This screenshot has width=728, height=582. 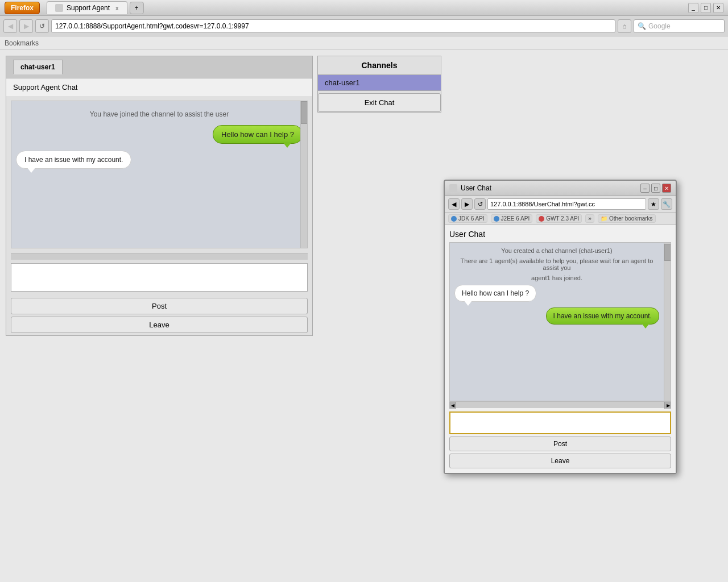 I want to click on popup-hscroll-right-arrow: ▶, so click(x=668, y=405).